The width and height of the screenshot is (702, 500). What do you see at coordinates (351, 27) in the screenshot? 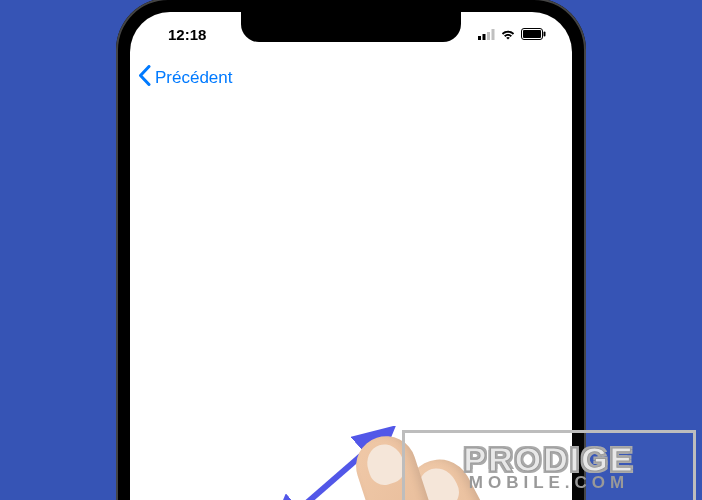
I see `notch` at bounding box center [351, 27].